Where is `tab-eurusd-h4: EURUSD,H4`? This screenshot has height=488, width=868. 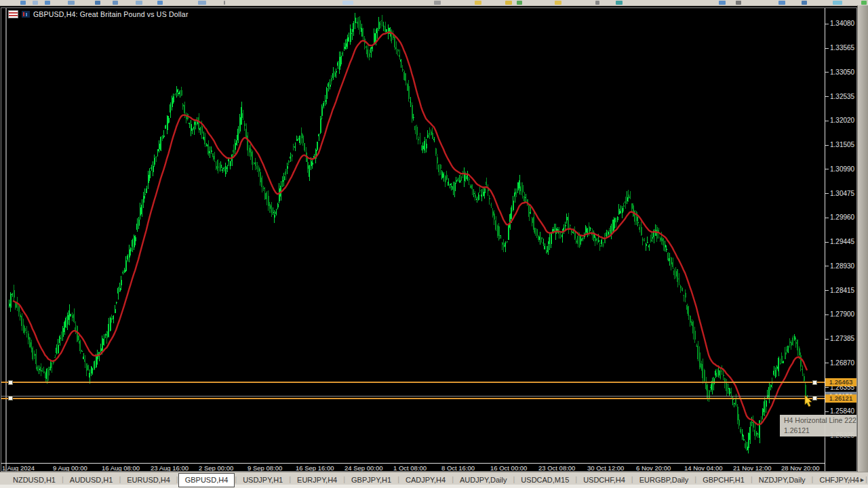 tab-eurusd-h4: EURUSD,H4 is located at coordinates (149, 480).